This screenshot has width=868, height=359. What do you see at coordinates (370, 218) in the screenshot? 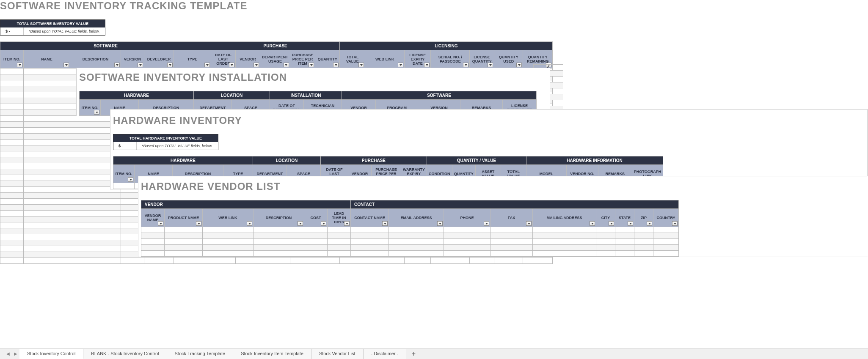
I see `column-header: CONTACT NAME` at bounding box center [370, 218].